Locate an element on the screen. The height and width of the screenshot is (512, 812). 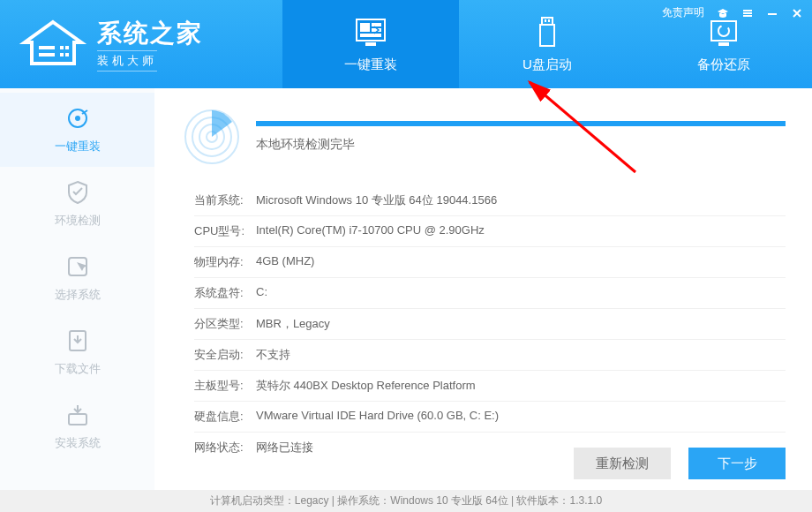
sidebar-label: 下载文件 is located at coordinates (78, 369).